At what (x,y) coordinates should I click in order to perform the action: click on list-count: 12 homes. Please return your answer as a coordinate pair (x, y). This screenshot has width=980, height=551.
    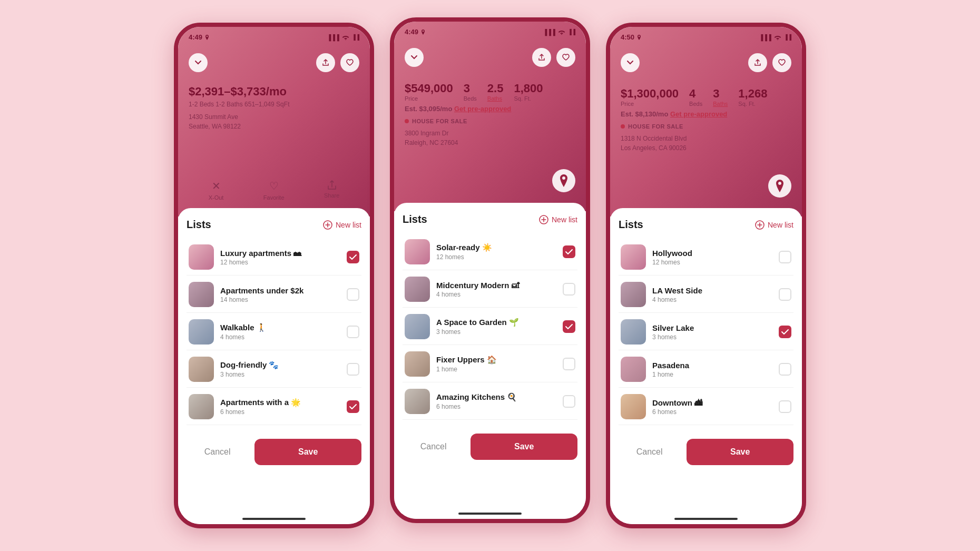
    Looking at the image, I should click on (712, 262).